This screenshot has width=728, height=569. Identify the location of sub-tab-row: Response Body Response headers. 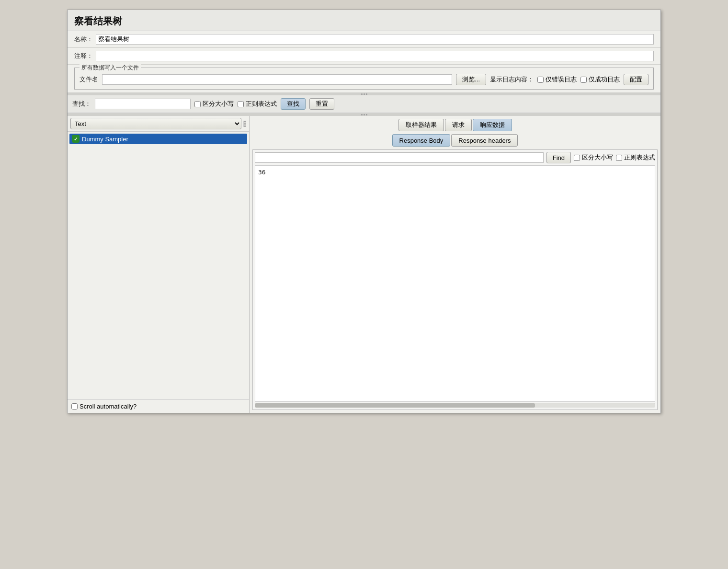
(455, 140).